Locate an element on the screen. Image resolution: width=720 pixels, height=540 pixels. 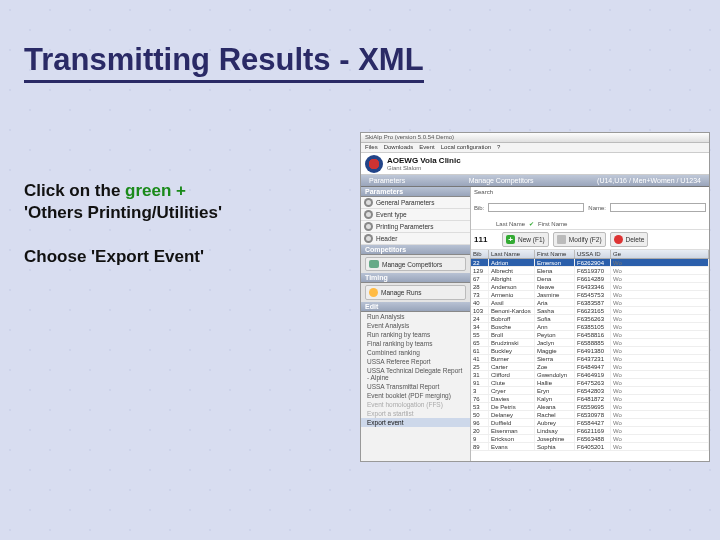
manage-competitors-button: Manage Competitors is located at coordinates (416, 264).